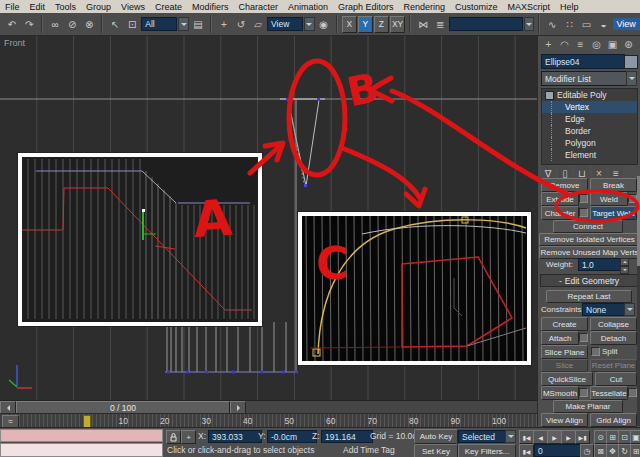 The image size is (640, 457). I want to click on create-button: Create, so click(564, 324).